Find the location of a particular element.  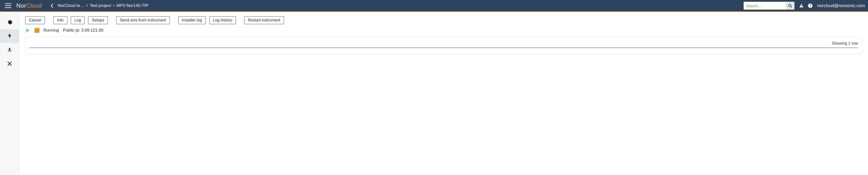

gear-icon is located at coordinates (10, 22).